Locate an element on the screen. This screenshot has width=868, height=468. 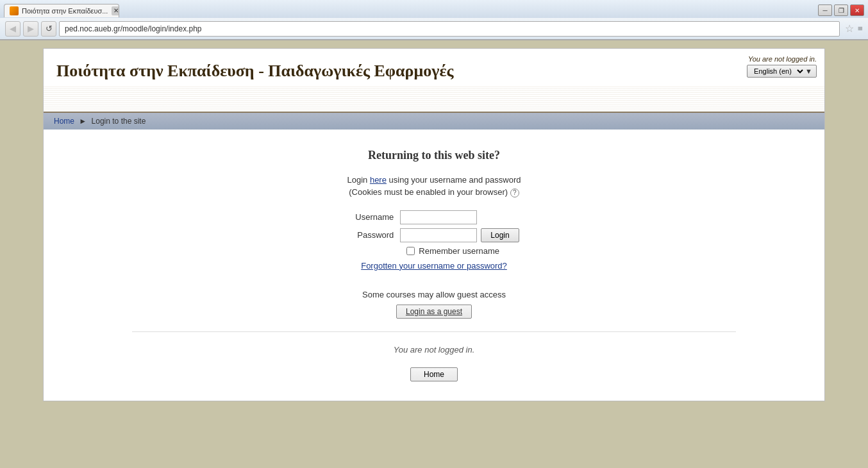
username-row: Username is located at coordinates (433, 217).